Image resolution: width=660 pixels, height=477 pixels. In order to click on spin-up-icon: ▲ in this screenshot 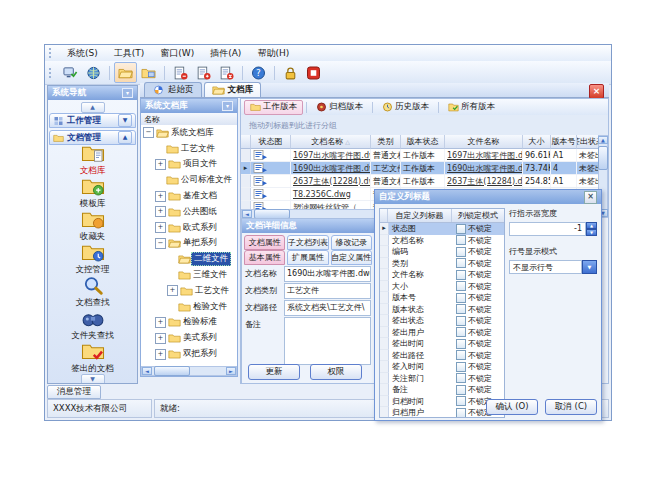, I will do `click(592, 226)`.